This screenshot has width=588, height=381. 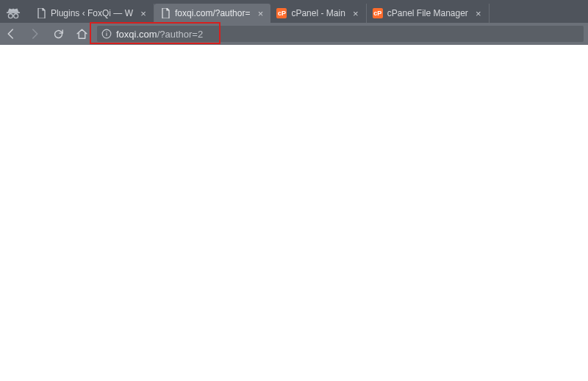 I want to click on tab-title: foxqi.com/?author=, so click(x=212, y=13).